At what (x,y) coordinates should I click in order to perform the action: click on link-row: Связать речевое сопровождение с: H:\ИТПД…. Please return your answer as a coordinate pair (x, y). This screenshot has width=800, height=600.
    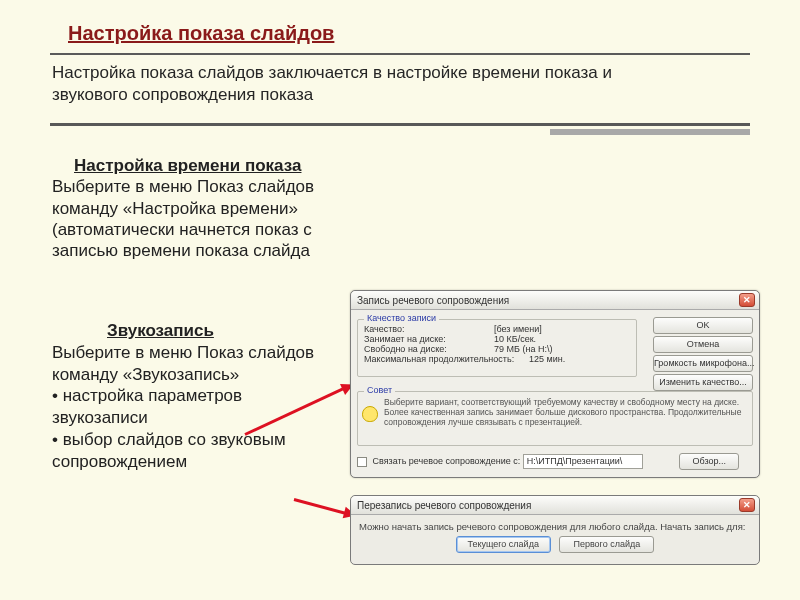
    Looking at the image, I should click on (555, 462).